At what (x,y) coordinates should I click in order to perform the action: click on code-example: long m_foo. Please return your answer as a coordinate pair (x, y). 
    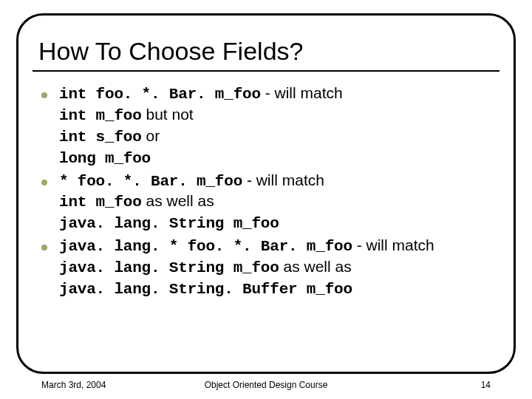
    Looking at the image, I should click on (105, 158).